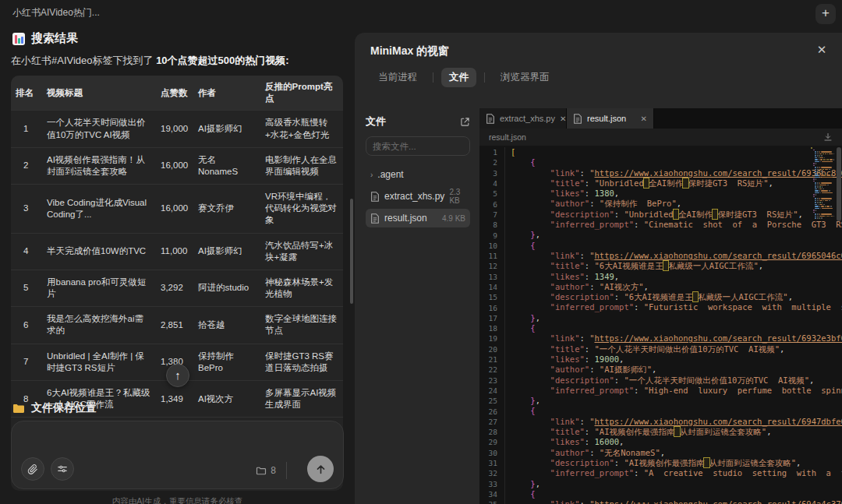 The width and height of the screenshot is (842, 504). Describe the element at coordinates (492, 246) in the screenshot. I see `line-number: 10` at that location.